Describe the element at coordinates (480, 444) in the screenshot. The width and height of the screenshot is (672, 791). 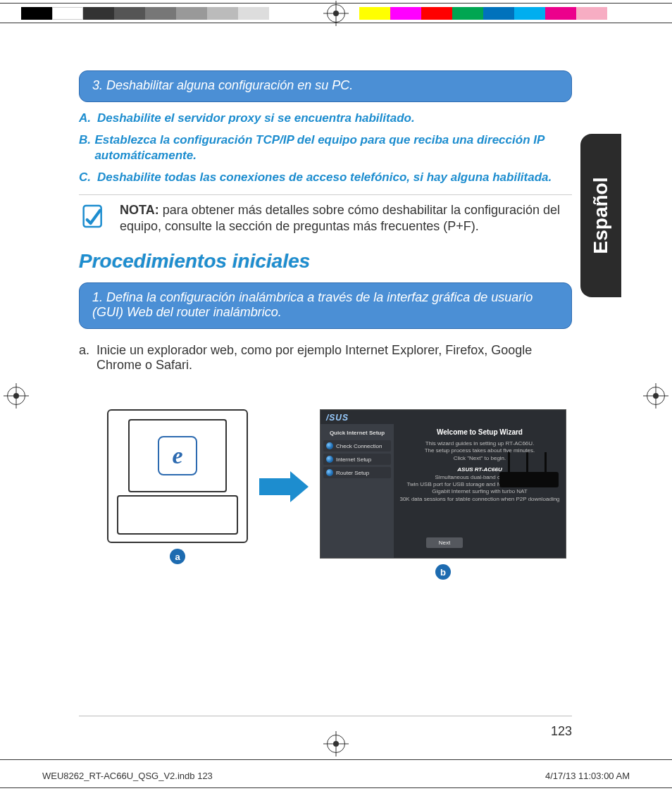
I see `wizard-line: This wizard guides in setting up RT-AC66…` at that location.